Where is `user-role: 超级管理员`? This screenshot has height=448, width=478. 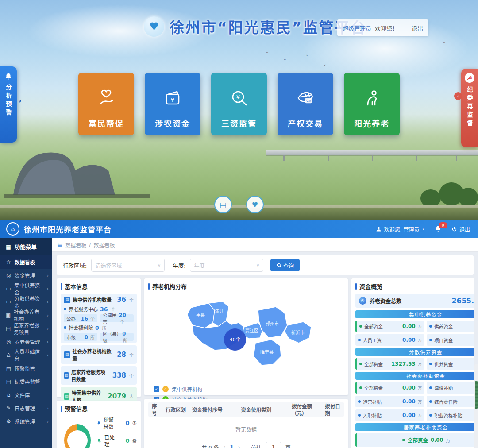 user-role: 超级管理员 is located at coordinates (357, 28).